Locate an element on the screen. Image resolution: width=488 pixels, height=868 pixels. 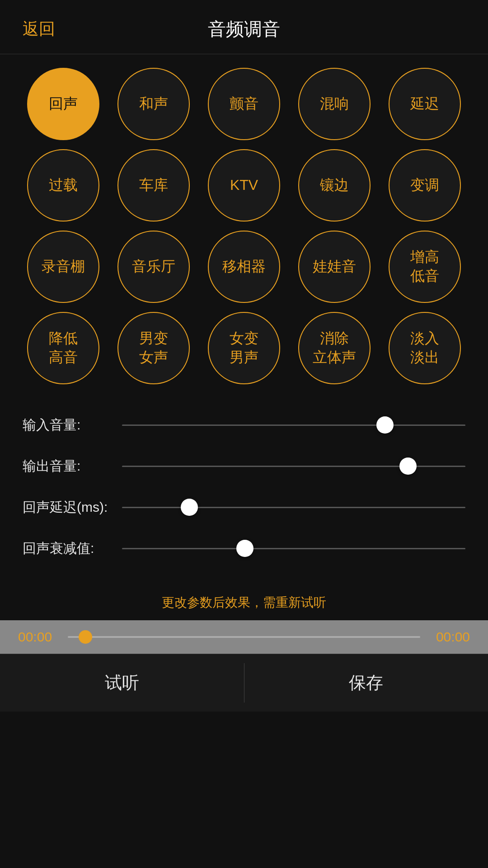
echo-decay-slider is located at coordinates (294, 549).